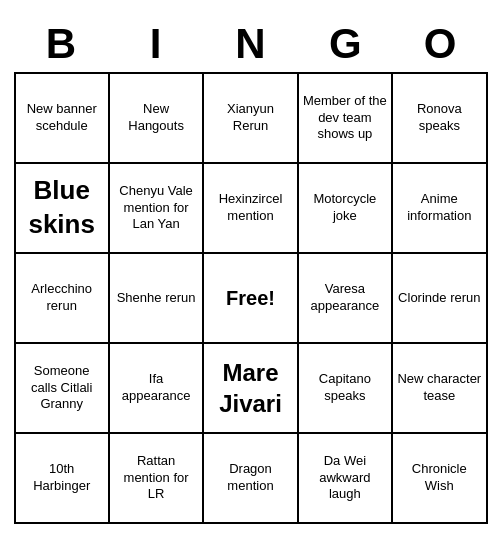 This screenshot has width=501, height=544. I want to click on bingo-cell: Rattan mention for LR, so click(157, 479).